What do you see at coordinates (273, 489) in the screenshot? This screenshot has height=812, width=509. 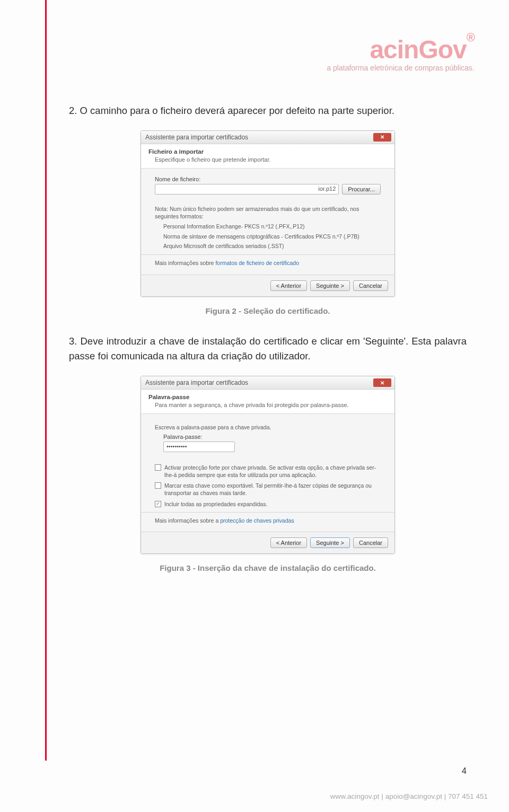 I see `cb2-label: Marcar esta chave como exportável. Tal p…` at bounding box center [273, 489].